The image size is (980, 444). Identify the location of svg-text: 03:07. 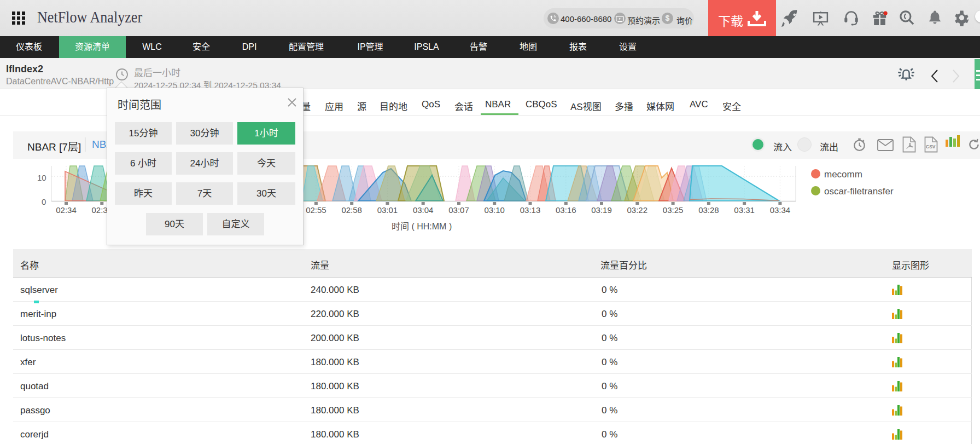
(459, 210).